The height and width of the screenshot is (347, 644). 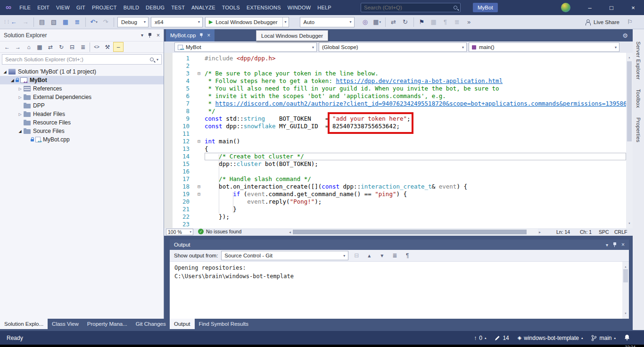 I want to click on document-tab-mybot-cpp: MyBot.cpp ×, so click(x=190, y=35).